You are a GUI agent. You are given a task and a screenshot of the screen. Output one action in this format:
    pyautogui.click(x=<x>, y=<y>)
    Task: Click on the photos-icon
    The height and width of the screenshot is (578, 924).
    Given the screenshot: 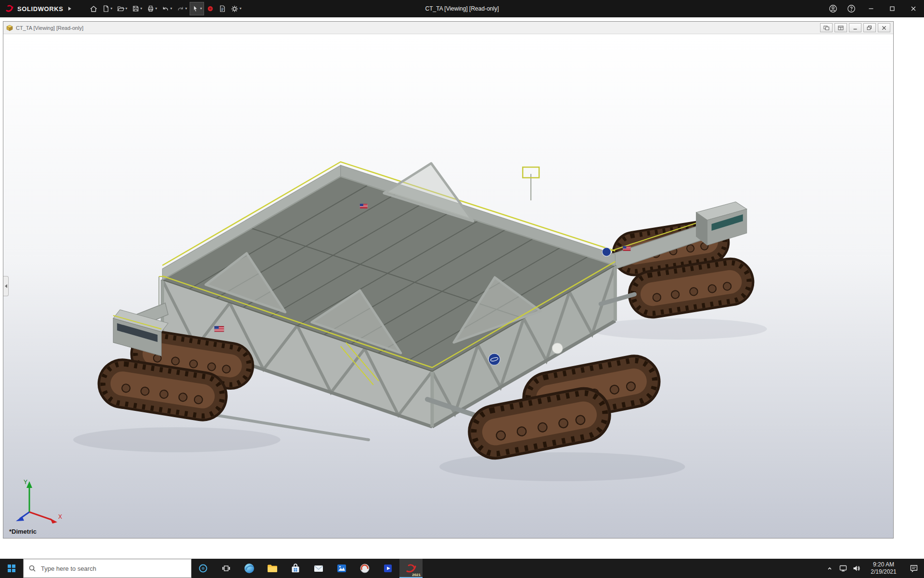 What is the action you would take?
    pyautogui.click(x=342, y=568)
    